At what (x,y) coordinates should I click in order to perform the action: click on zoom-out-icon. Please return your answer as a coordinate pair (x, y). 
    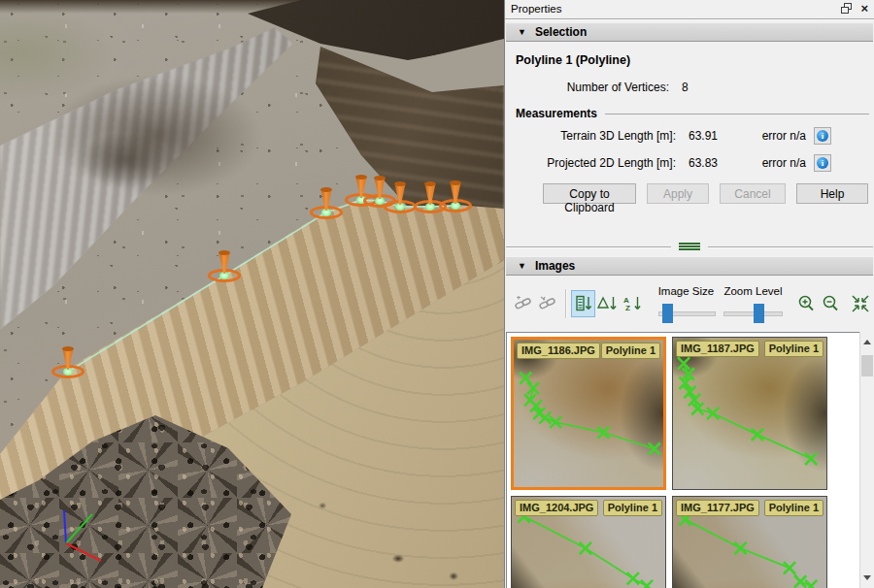
    Looking at the image, I should click on (830, 304).